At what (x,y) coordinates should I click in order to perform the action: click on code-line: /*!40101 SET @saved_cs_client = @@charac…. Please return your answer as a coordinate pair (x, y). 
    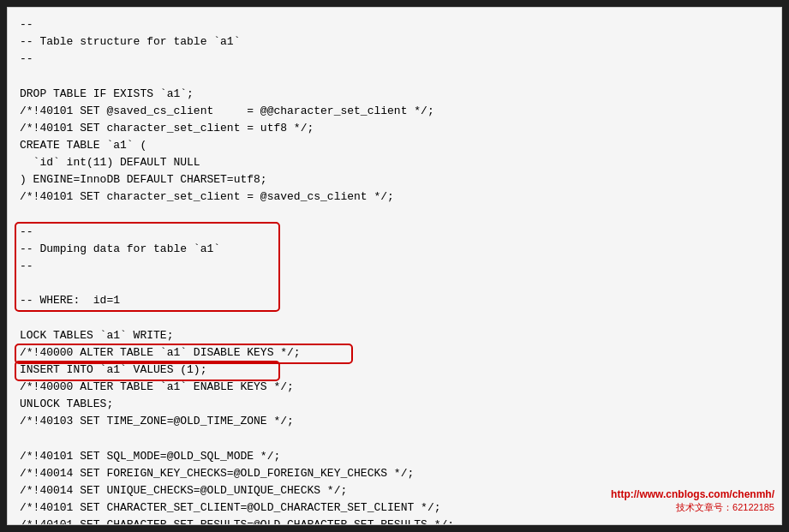
    Looking at the image, I should click on (394, 111).